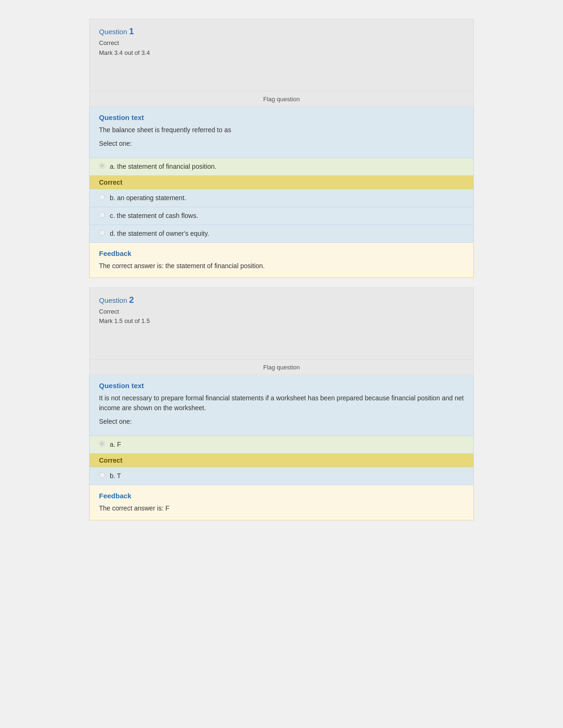  What do you see at coordinates (168, 508) in the screenshot?
I see `feedback-answer-q2: F` at bounding box center [168, 508].